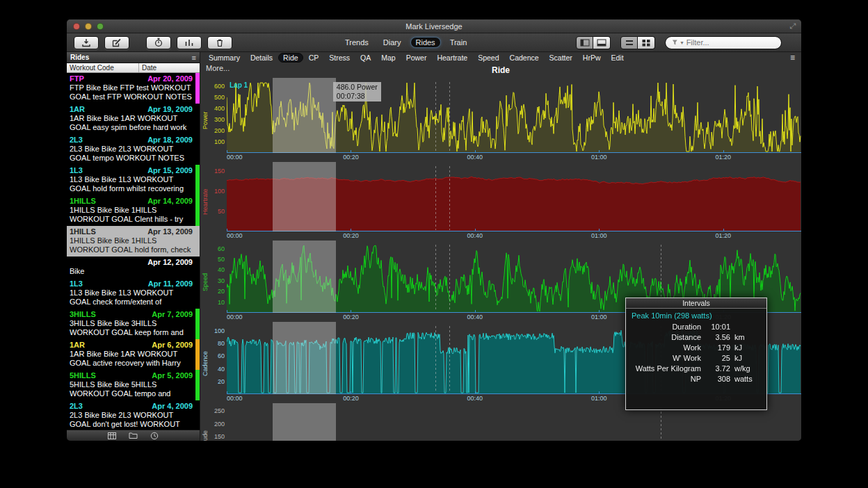  Describe the element at coordinates (189, 43) in the screenshot. I see `intervals-button` at that location.